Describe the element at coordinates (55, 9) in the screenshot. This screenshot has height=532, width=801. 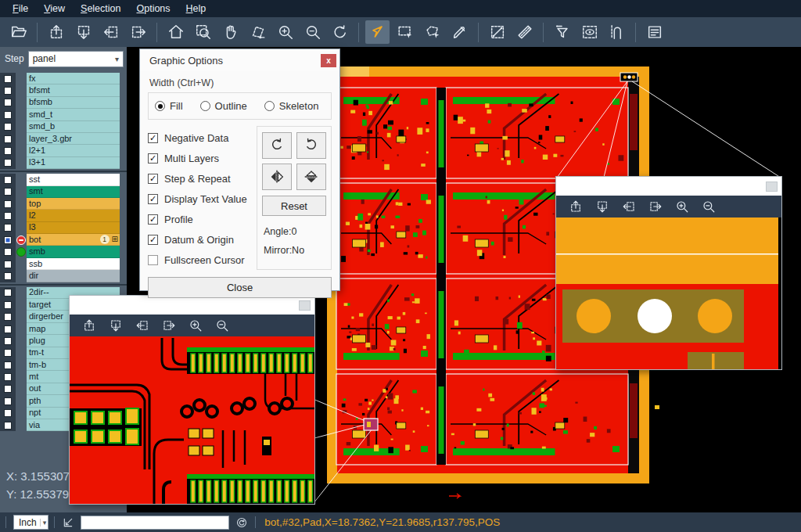
I see `menu-item-view: View` at that location.